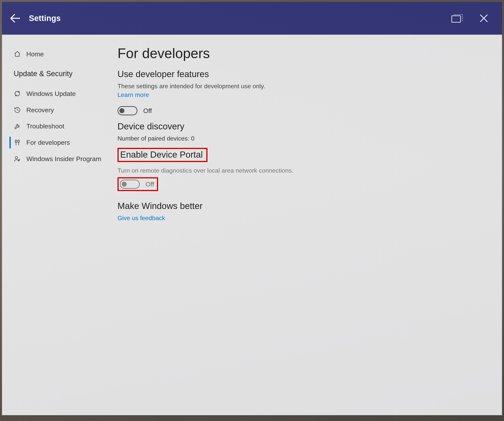 The image size is (504, 421). Describe the element at coordinates (128, 111) in the screenshot. I see `developer-features-toggle` at that location.